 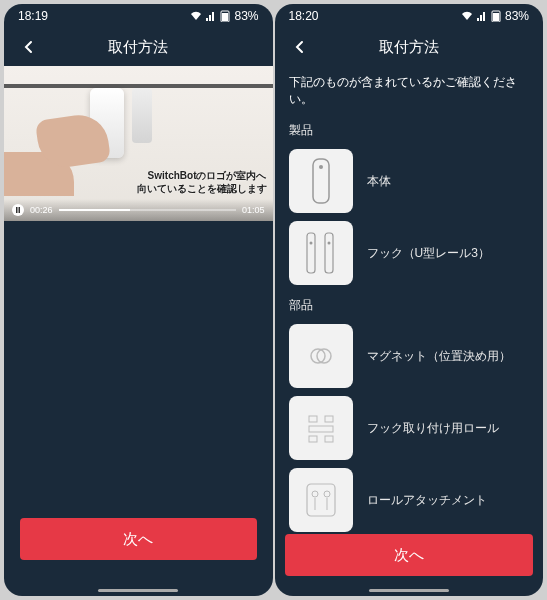 What do you see at coordinates (148, 210) in the screenshot?
I see `video-progress` at bounding box center [148, 210].